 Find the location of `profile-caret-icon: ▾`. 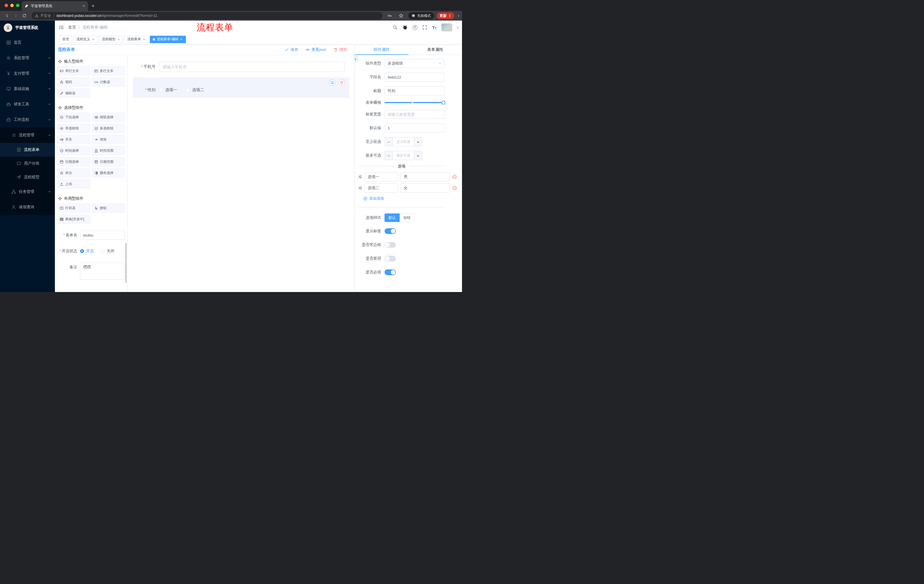

profile-caret-icon: ▾ is located at coordinates (459, 16).